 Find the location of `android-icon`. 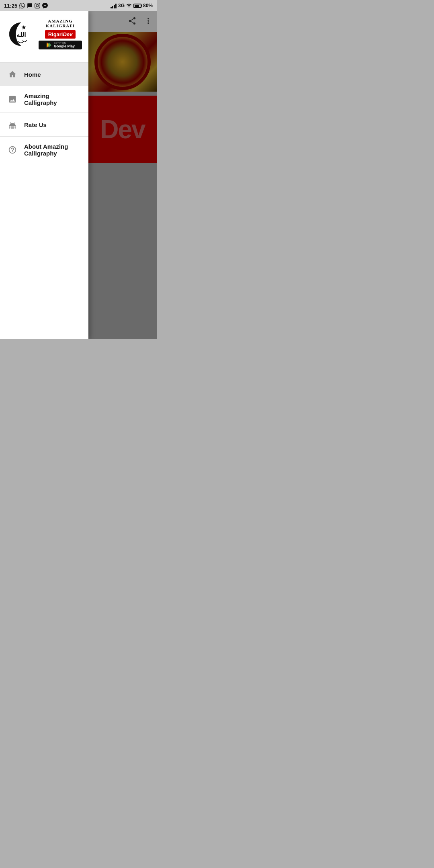

android-icon is located at coordinates (12, 125).